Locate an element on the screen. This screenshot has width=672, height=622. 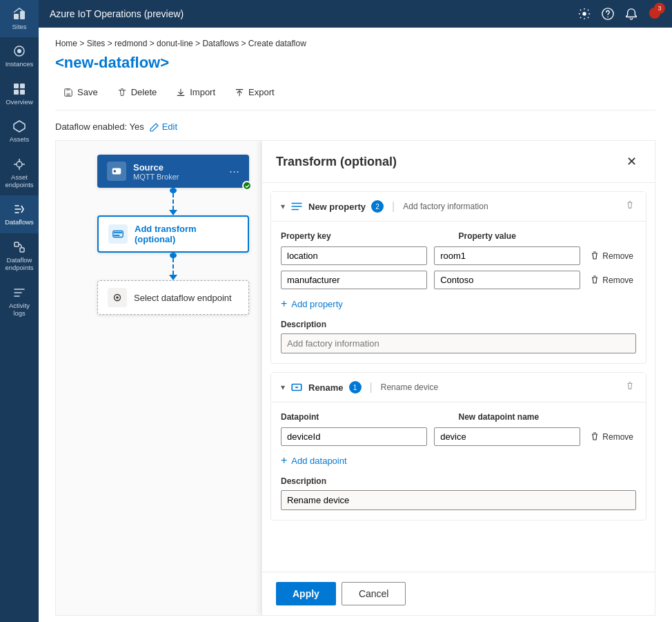
datapoint-row: Remove is located at coordinates (458, 436).